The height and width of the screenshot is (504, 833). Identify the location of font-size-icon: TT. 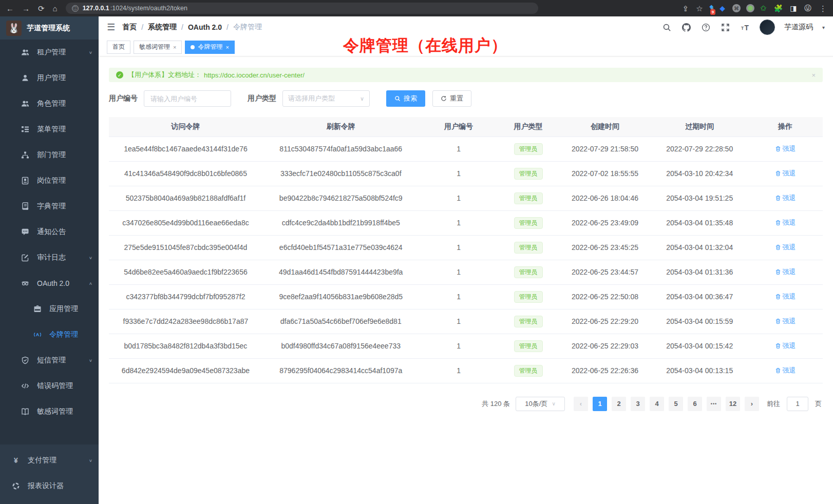
(745, 27).